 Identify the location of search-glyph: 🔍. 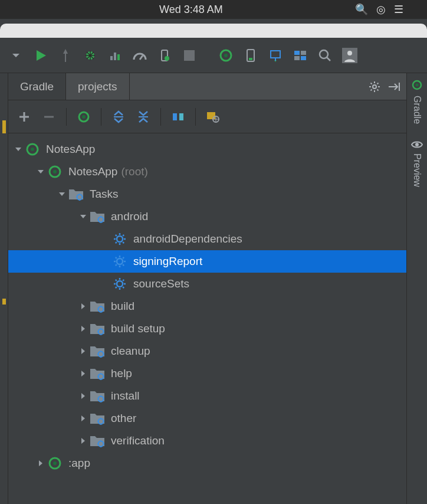
(362, 9).